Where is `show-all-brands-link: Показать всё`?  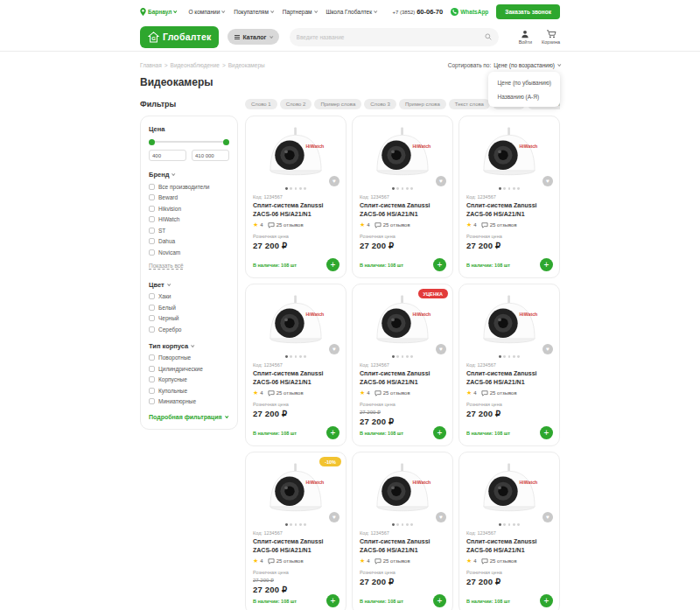 show-all-brands-link: Показать всё is located at coordinates (166, 266).